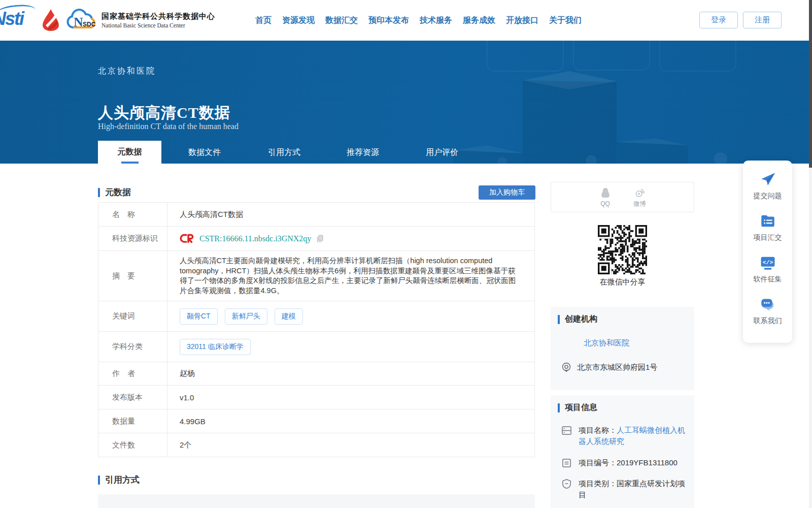  Describe the element at coordinates (606, 343) in the screenshot. I see `organization-link: 北京协和医院` at that location.